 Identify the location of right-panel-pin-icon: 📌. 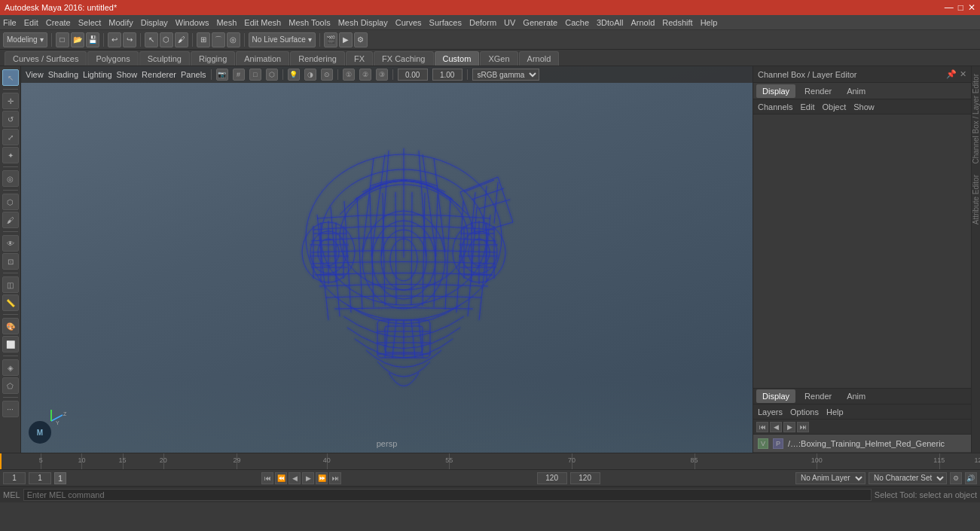
(951, 74).